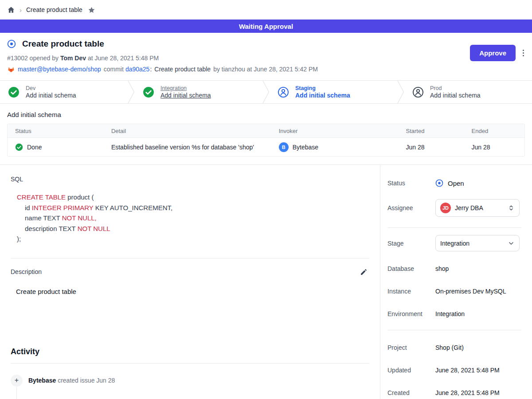 Image resolution: width=532 pixels, height=399 pixels. What do you see at coordinates (266, 114) in the screenshot?
I see `task-section-title: Add initial schema` at bounding box center [266, 114].